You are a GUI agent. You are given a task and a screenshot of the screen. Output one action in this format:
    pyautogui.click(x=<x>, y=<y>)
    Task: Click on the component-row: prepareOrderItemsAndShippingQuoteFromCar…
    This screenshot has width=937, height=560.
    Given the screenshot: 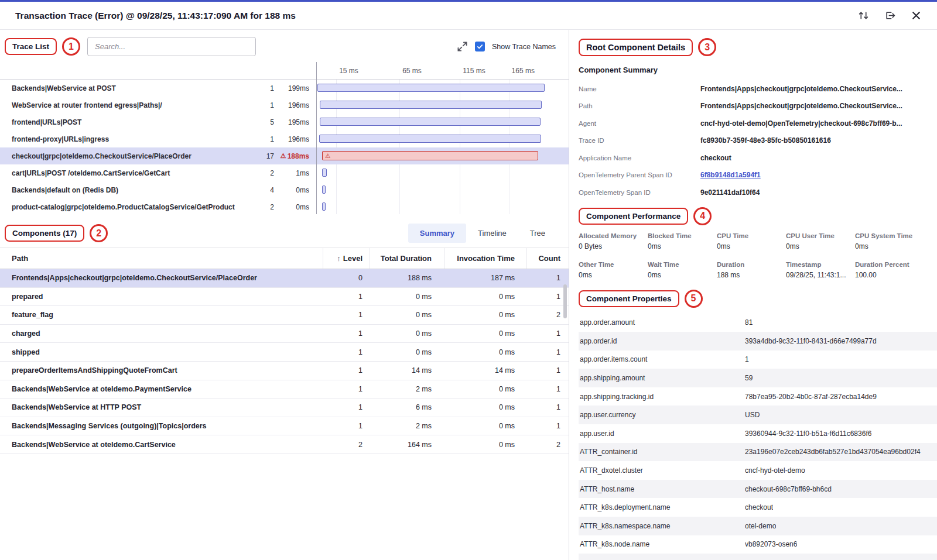 What is the action you would take?
    pyautogui.click(x=285, y=371)
    